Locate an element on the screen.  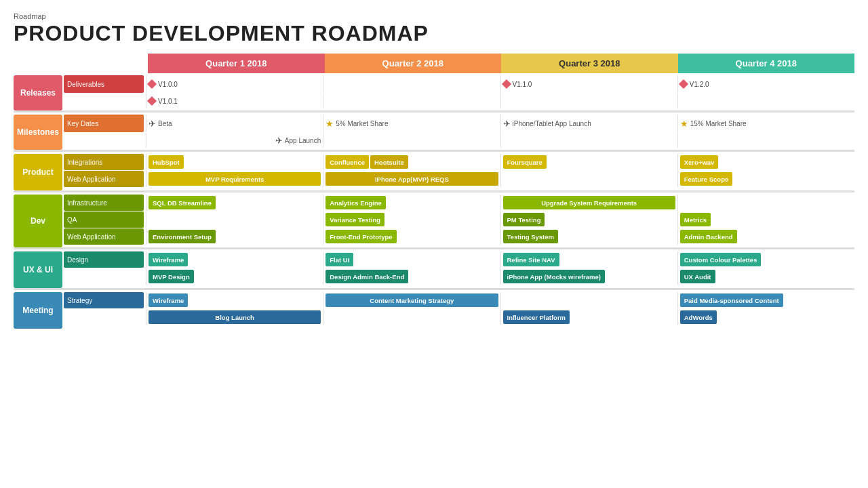
deliverables-label: Deliverables is located at coordinates (104, 84).